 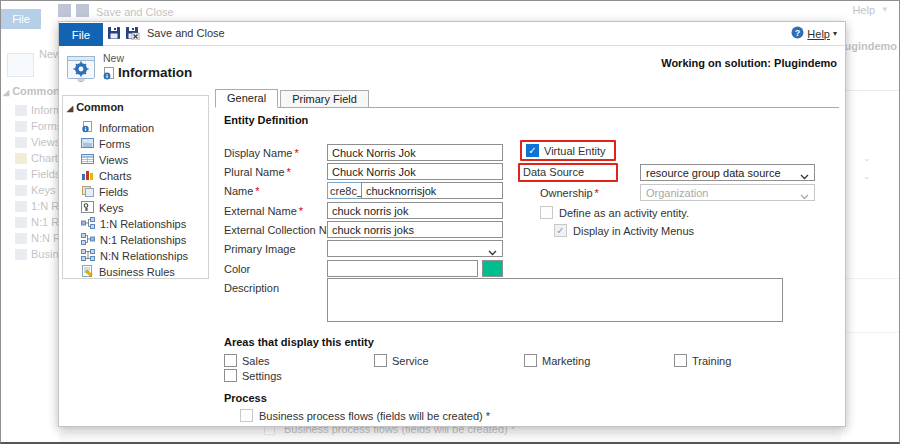 I want to click on tab-strip: General Primary Field, so click(x=527, y=99).